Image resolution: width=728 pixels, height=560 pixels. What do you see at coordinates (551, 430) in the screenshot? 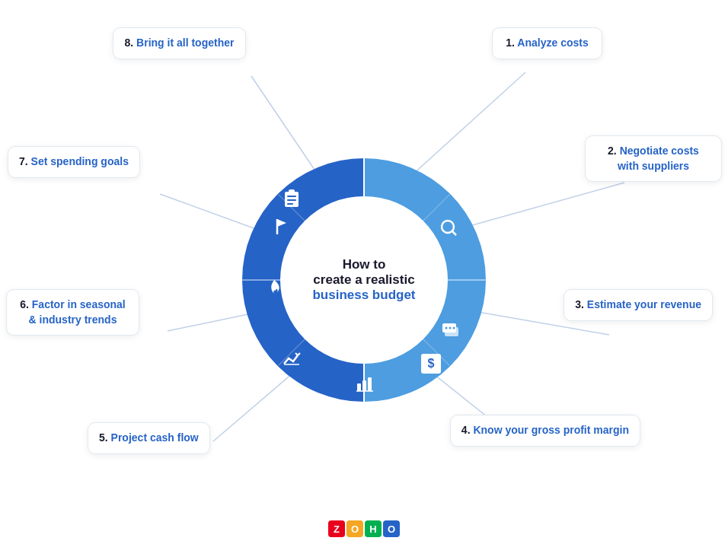
I see `label-4-text: Know your gross profit margin` at bounding box center [551, 430].